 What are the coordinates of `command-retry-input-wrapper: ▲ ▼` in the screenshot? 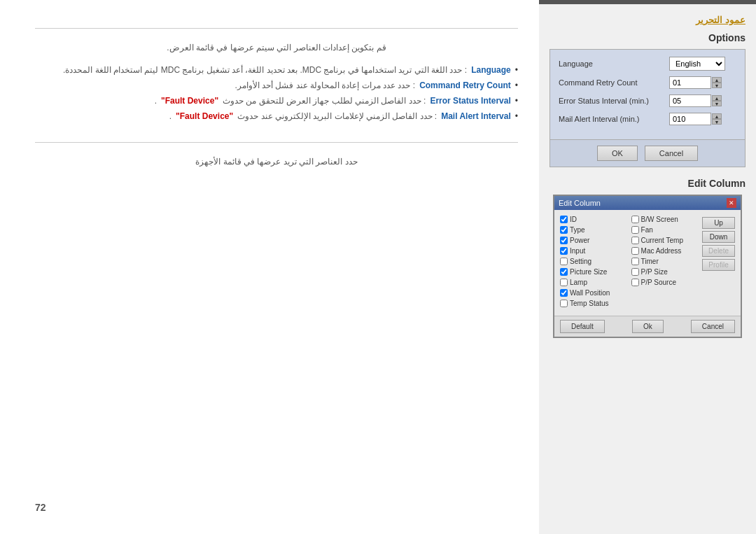 It's located at (703, 83).